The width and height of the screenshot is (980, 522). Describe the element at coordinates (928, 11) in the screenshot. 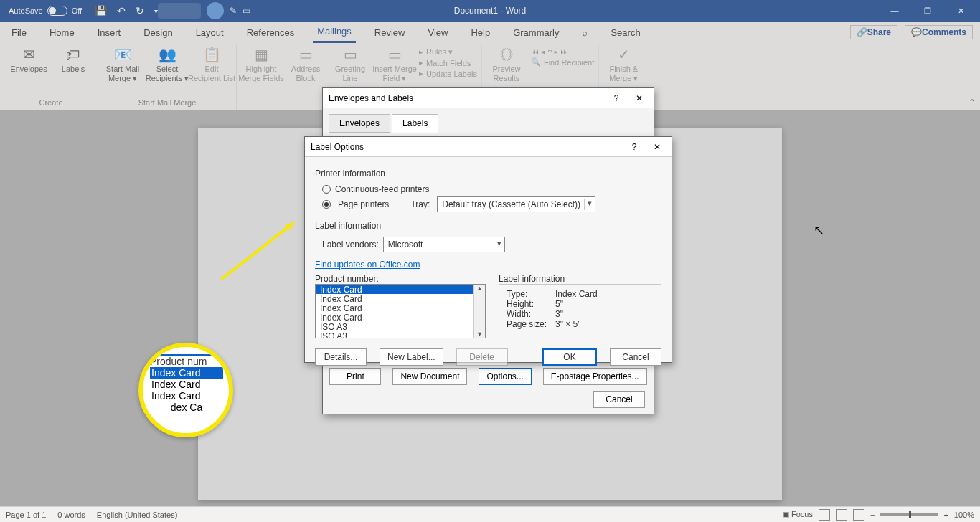

I see `maximize-button: ❐` at that location.